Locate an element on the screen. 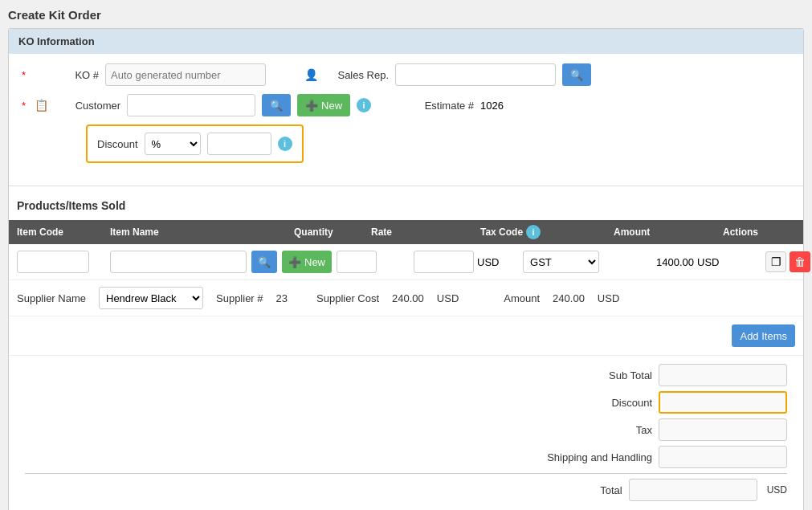 This screenshot has width=812, height=510. total-currency: USD is located at coordinates (777, 490).